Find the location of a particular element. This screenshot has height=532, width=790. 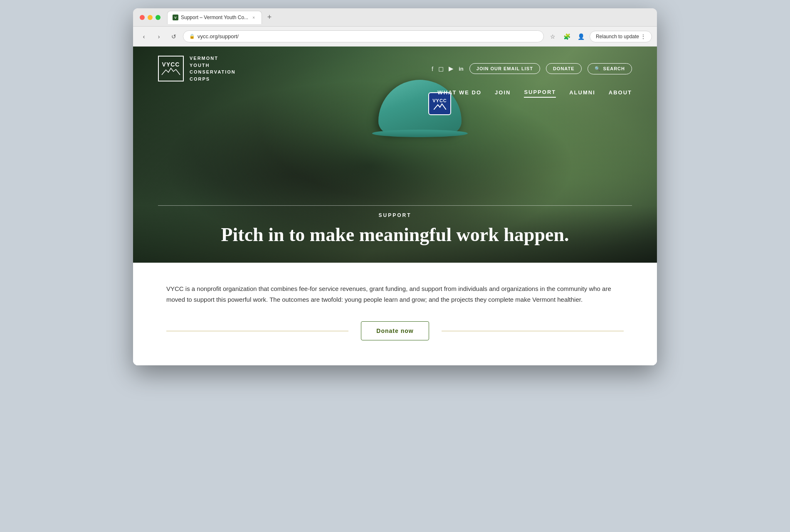

nav-item-support: SUPPORT is located at coordinates (540, 93).